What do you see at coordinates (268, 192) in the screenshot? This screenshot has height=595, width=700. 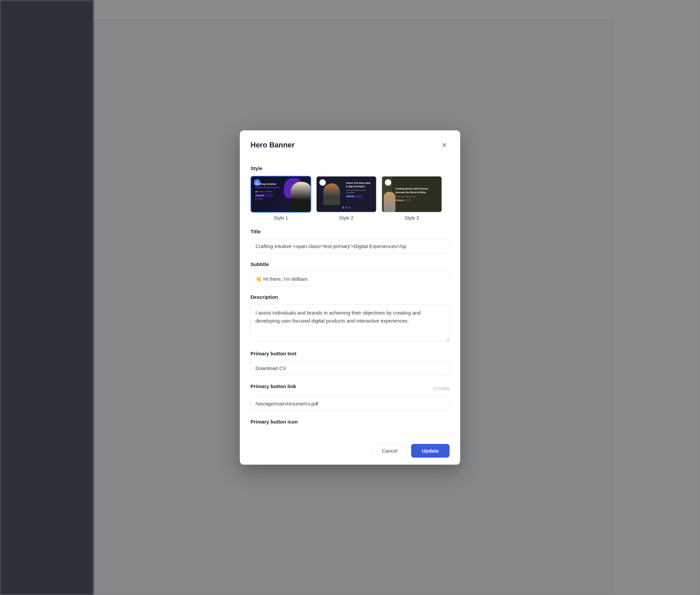 I see `thumb1-subtitle: 👋 Hi there, I'm William` at bounding box center [268, 192].